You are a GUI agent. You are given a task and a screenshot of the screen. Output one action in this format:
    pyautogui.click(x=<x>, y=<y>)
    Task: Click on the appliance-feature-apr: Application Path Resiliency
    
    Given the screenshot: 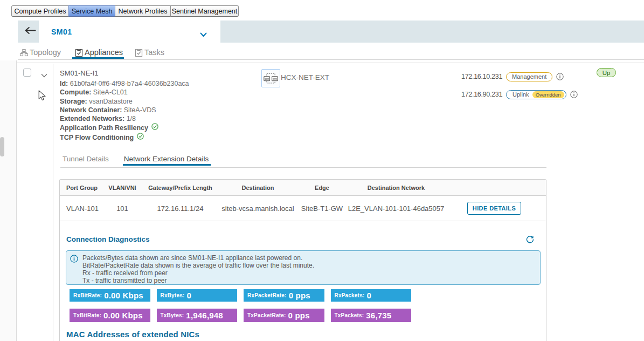 What is the action you would take?
    pyautogui.click(x=124, y=128)
    